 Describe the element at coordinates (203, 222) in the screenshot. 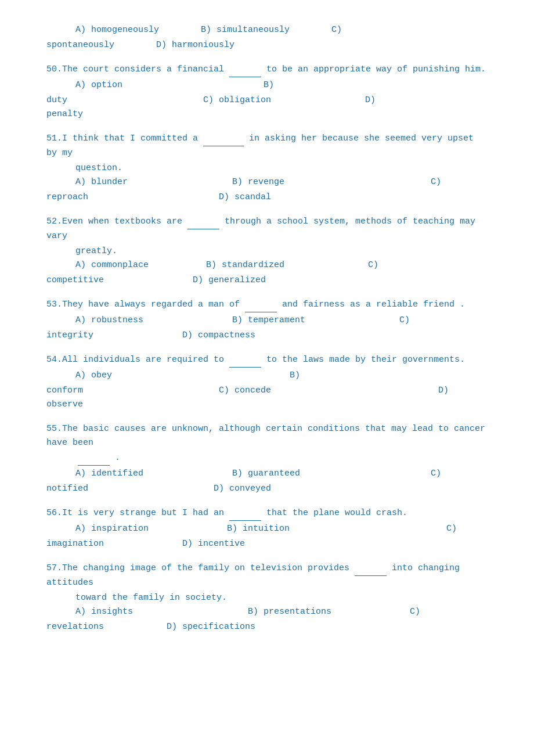

I see `q52-blank` at that location.